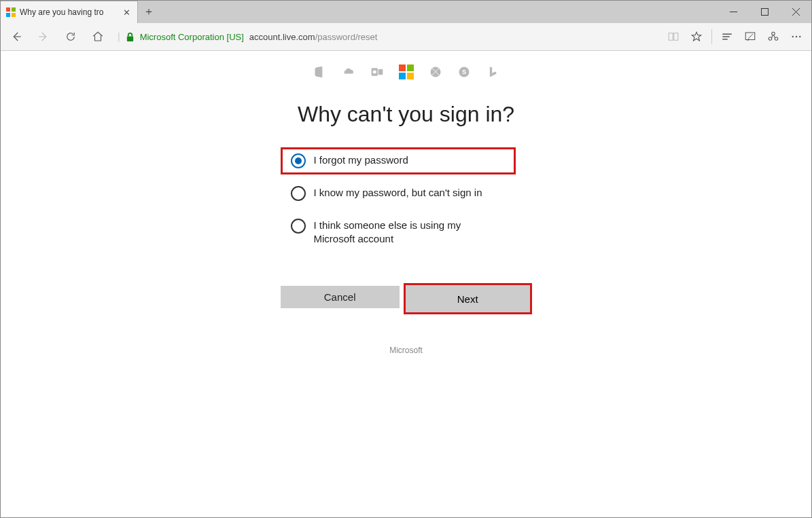 The width and height of the screenshot is (812, 518). I want to click on hub-button, so click(727, 37).